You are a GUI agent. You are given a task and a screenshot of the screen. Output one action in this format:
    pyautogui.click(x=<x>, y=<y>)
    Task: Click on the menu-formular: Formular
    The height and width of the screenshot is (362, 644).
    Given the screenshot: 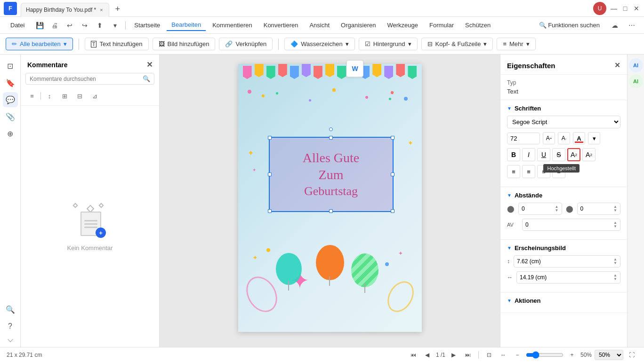 What is the action you would take?
    pyautogui.click(x=442, y=25)
    